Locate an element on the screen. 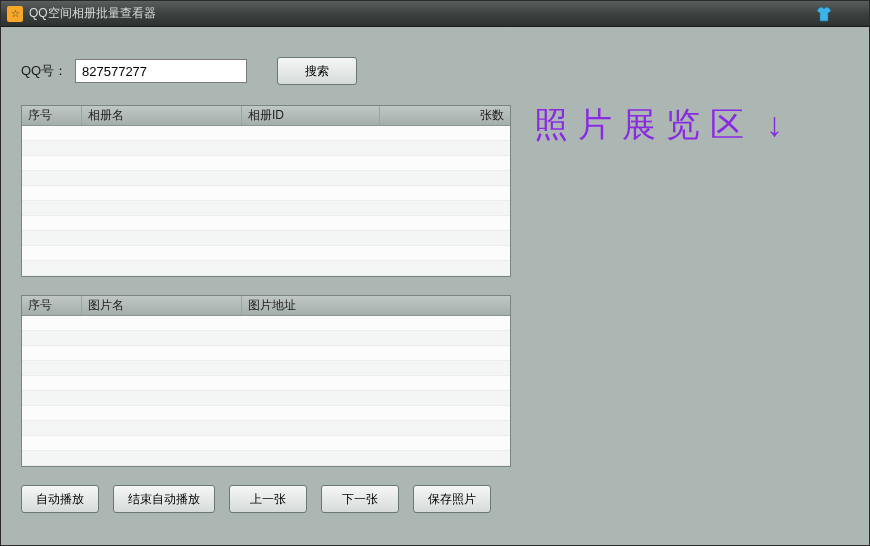 The width and height of the screenshot is (870, 546). image-col-name: 图片名 is located at coordinates (162, 306).